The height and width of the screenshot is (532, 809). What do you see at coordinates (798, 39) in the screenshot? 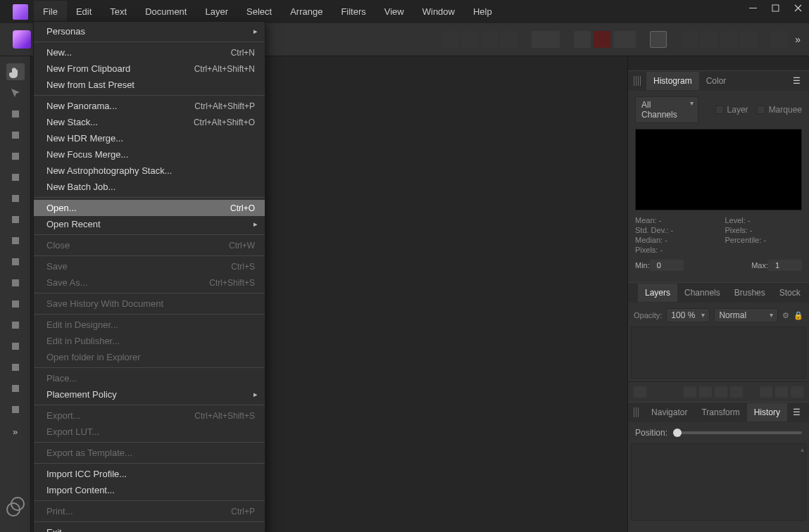
I see `toolbar-overflow-icon: »` at bounding box center [798, 39].